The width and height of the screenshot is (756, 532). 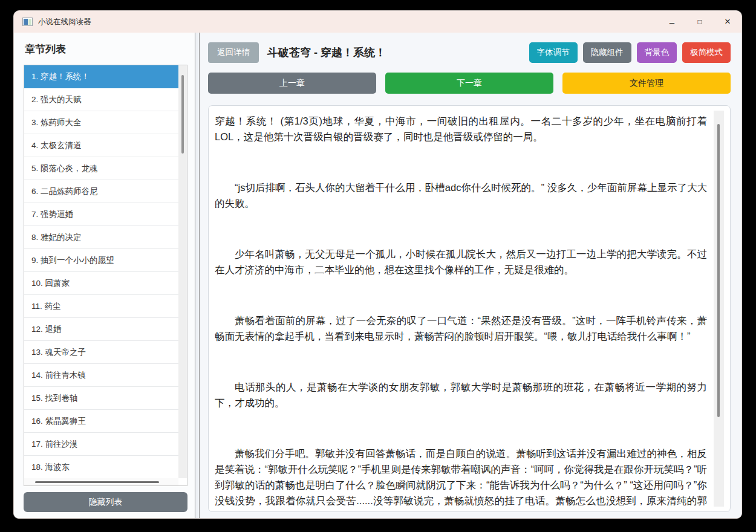 I want to click on font-adjust-button: 字体调节, so click(x=553, y=53).